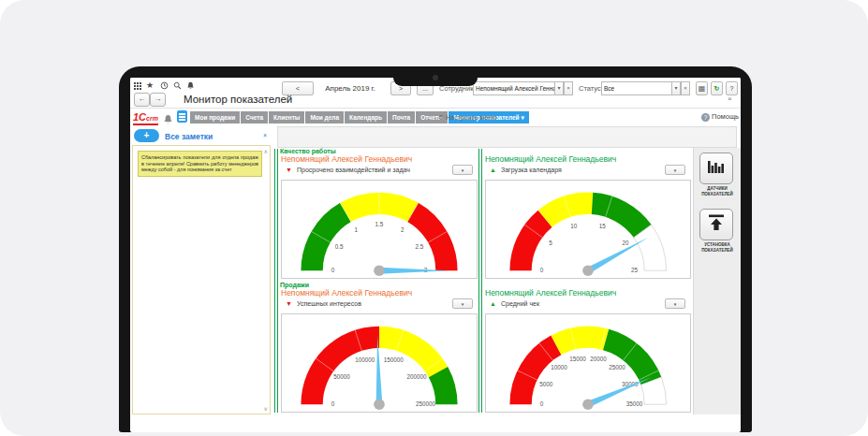  What do you see at coordinates (508, 137) in the screenshot?
I see `filter-toolbar` at bounding box center [508, 137].